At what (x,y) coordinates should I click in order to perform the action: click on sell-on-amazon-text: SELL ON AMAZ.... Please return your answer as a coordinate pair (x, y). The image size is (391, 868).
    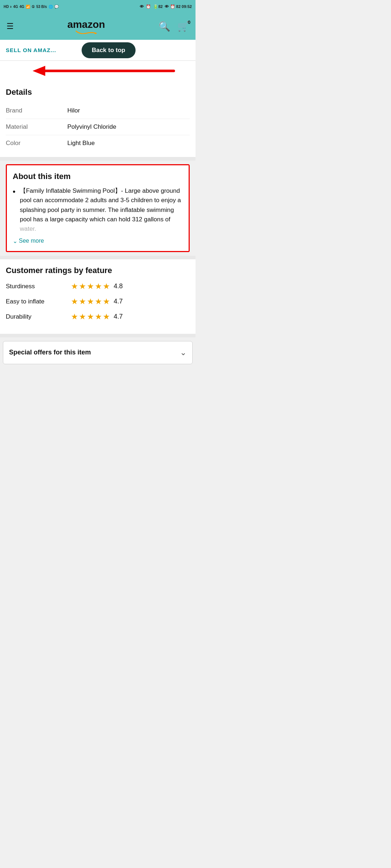
    Looking at the image, I should click on (31, 50).